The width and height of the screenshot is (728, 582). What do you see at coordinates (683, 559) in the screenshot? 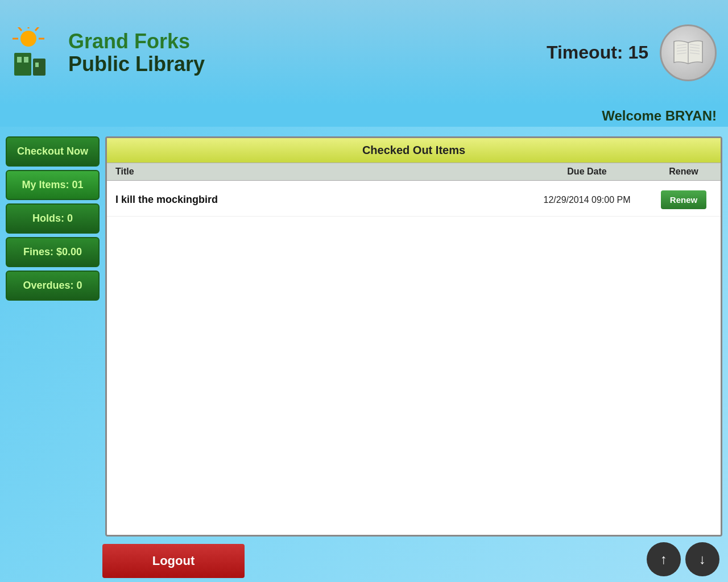
I see `scroll-buttons: ↑ ↓` at bounding box center [683, 559].